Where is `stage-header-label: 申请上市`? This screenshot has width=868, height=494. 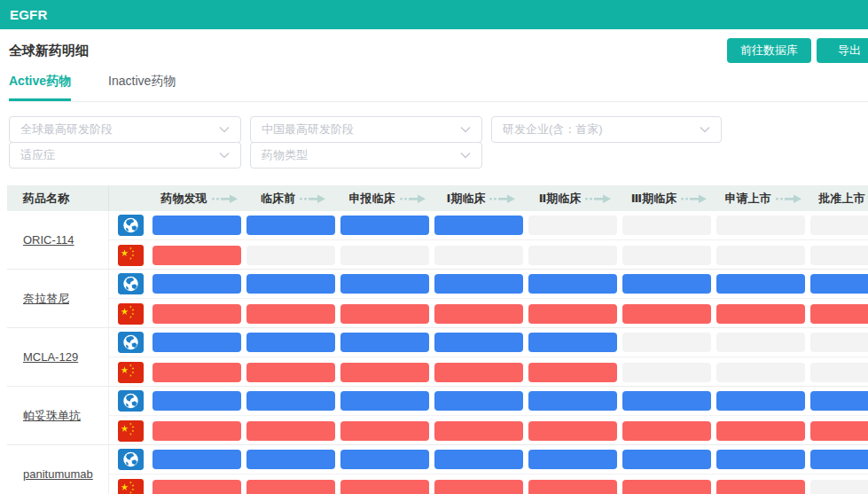 stage-header-label: 申请上市 is located at coordinates (748, 199).